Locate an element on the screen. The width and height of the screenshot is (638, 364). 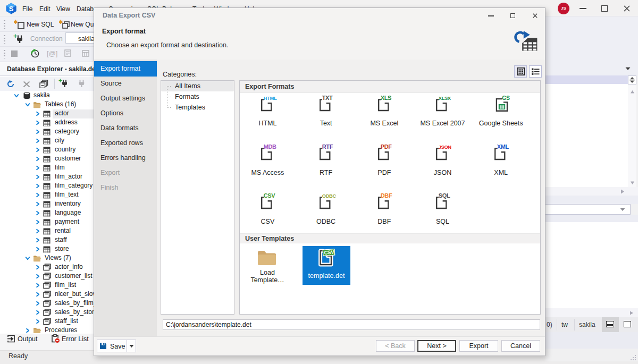
svg-text: SQL is located at coordinates (444, 196).